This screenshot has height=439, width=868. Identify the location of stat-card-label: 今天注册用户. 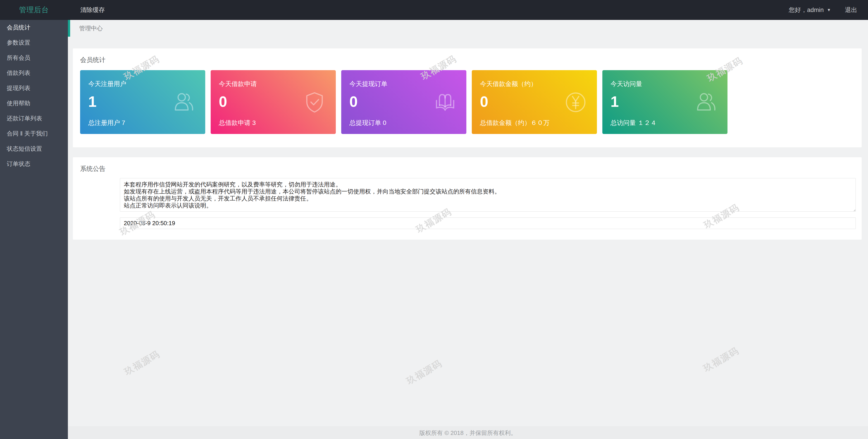
(143, 84).